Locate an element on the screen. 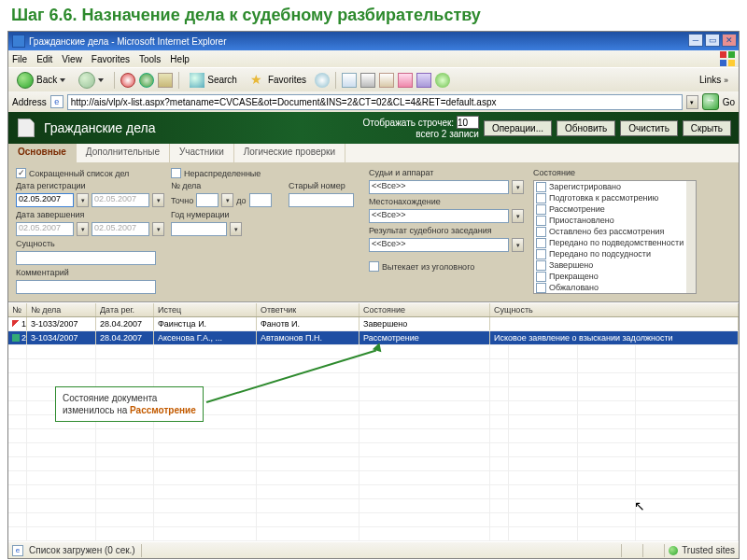  case-no-to is located at coordinates (261, 200).